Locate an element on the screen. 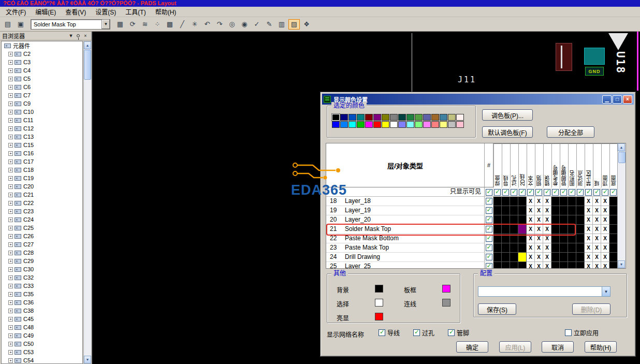 Image resolution: width=640 pixels, height=364 pixels. tree-item-C18: +C18 is located at coordinates (42, 170).